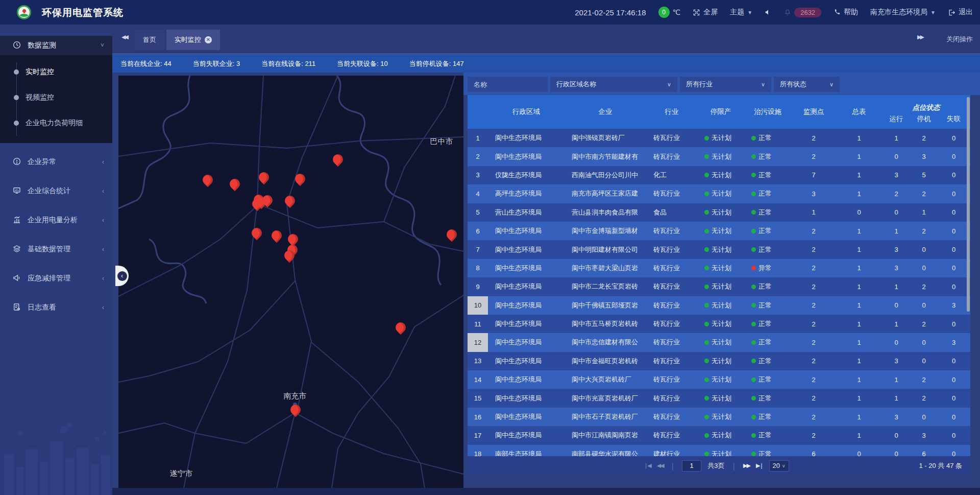 The image size is (980, 495). I want to click on top-header: 环保用电监管系统 2021-02-25 17:46:18 0 ℃ 全屏 主题 ▼…, so click(490, 12).